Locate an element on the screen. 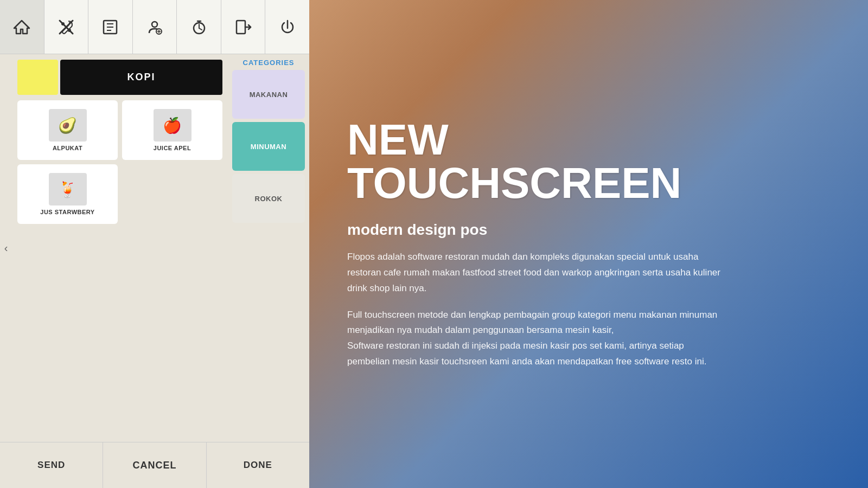 This screenshot has height=488, width=868. done-button: DONE is located at coordinates (258, 465).